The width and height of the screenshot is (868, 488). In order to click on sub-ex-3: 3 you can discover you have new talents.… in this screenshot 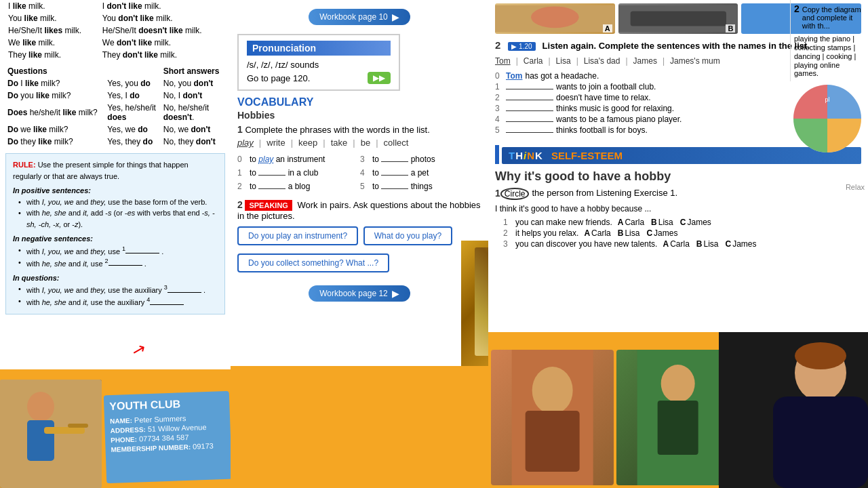, I will do `click(682, 244)`.